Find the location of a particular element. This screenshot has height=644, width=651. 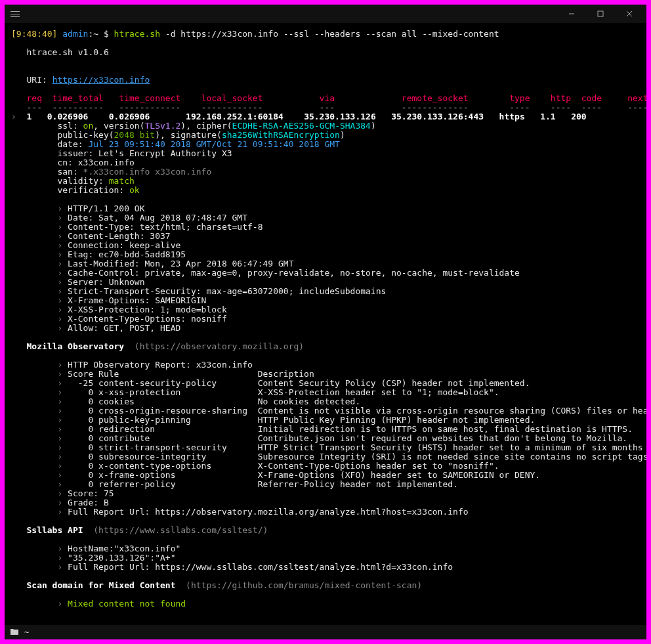

folder-icon is located at coordinates (14, 633).